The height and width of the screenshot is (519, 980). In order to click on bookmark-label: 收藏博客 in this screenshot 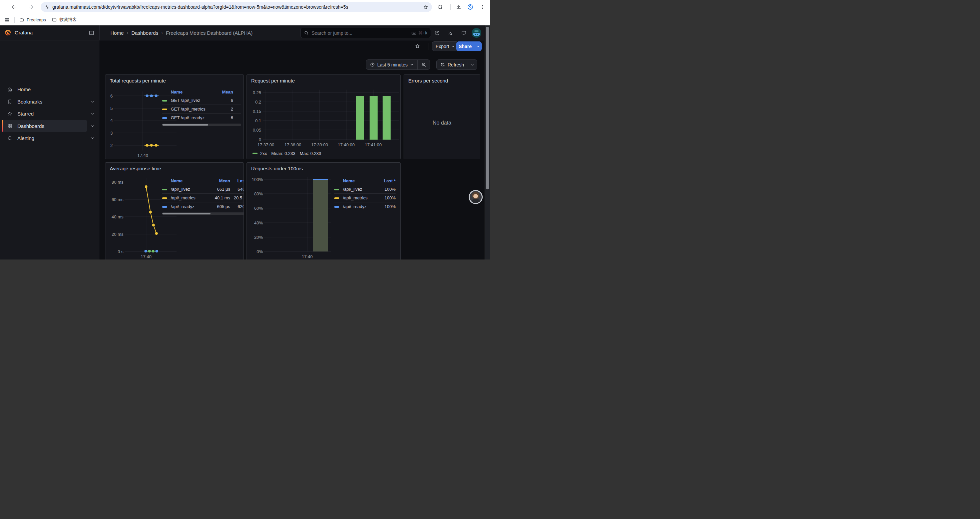, I will do `click(68, 20)`.